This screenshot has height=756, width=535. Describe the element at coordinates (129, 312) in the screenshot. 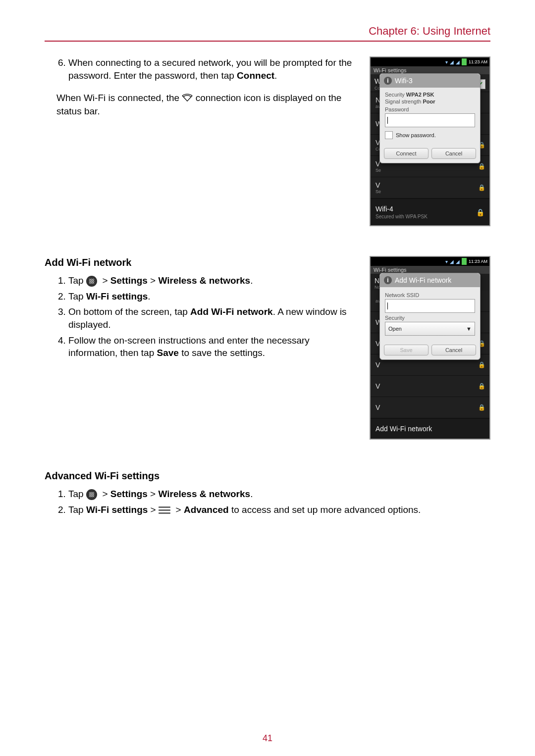

I see `step3-a: On bottom of the screen, tap` at that location.